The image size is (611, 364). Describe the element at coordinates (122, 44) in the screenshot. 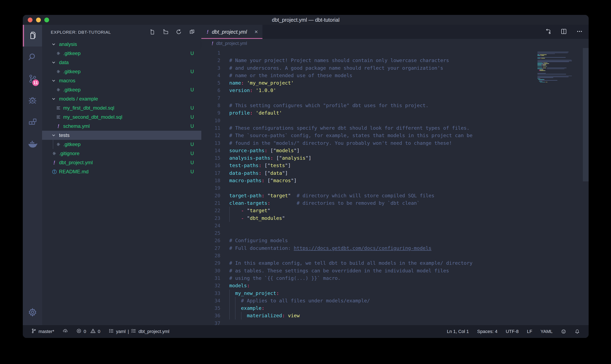

I see `tree-folder-analysis: analysis` at that location.